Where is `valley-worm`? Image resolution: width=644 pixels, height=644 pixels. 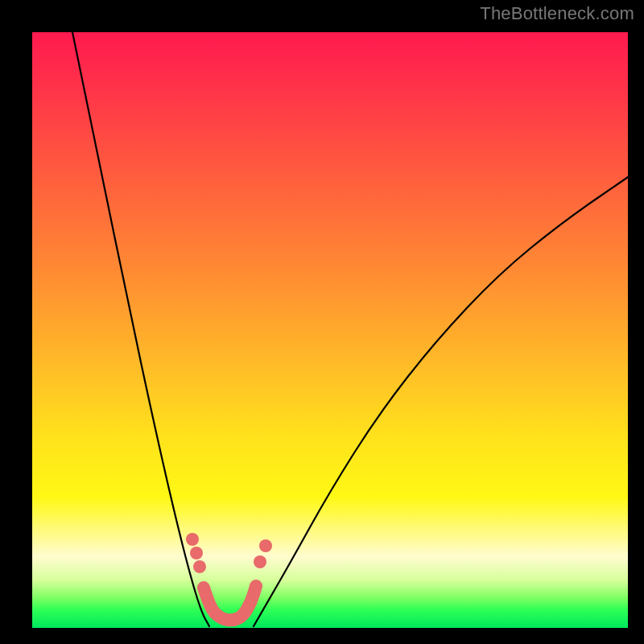
valley-worm is located at coordinates (230, 603).